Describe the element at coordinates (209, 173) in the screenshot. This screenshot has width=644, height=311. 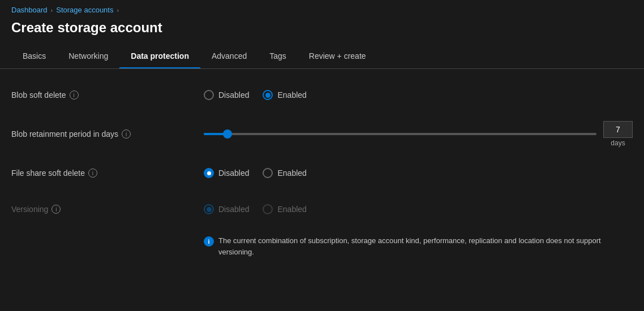
I see `file-share-disabled-radio` at that location.